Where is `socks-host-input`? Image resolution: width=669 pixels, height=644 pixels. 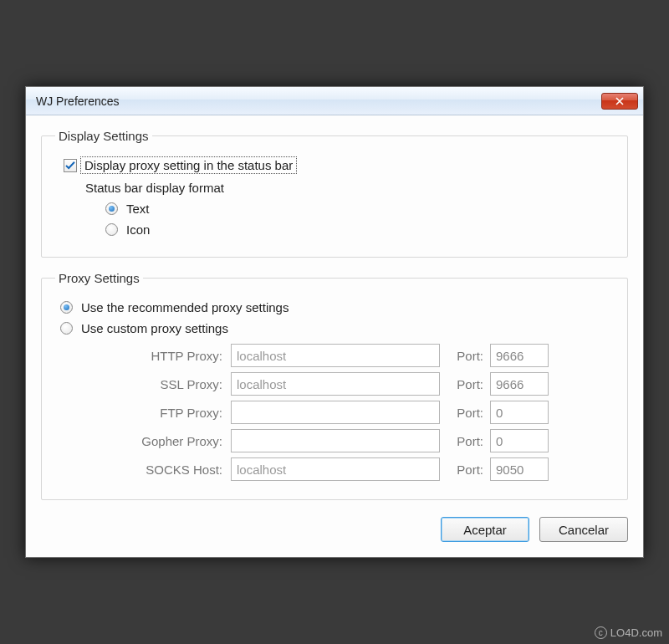
socks-host-input is located at coordinates (335, 469).